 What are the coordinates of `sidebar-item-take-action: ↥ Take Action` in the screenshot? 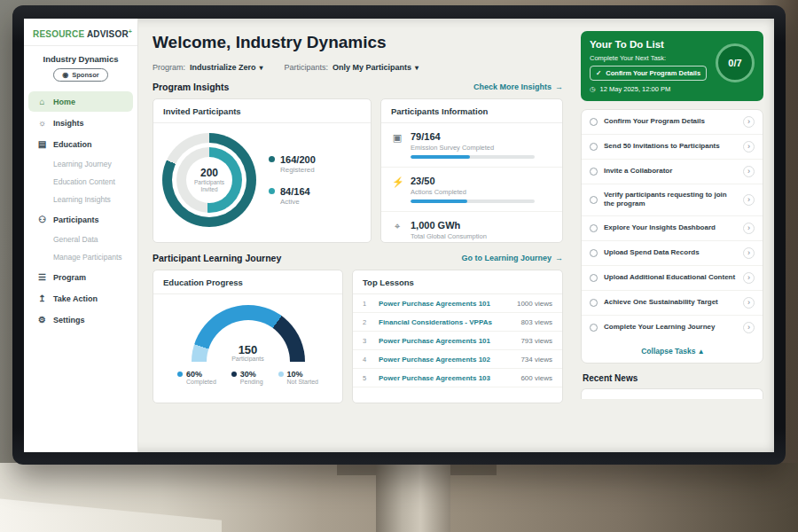 It's located at (81, 298).